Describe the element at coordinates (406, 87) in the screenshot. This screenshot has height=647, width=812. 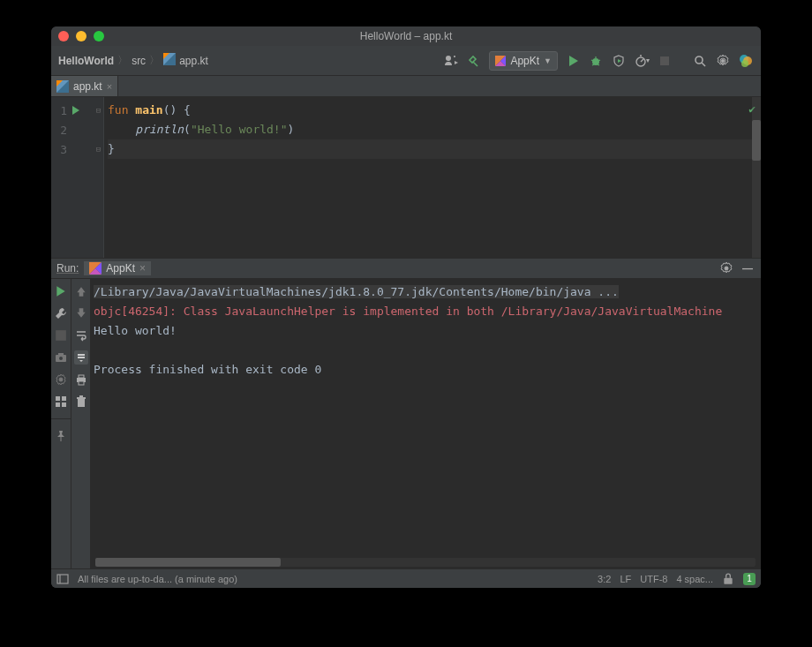
I see `editor-tabs: app.kt ×` at that location.